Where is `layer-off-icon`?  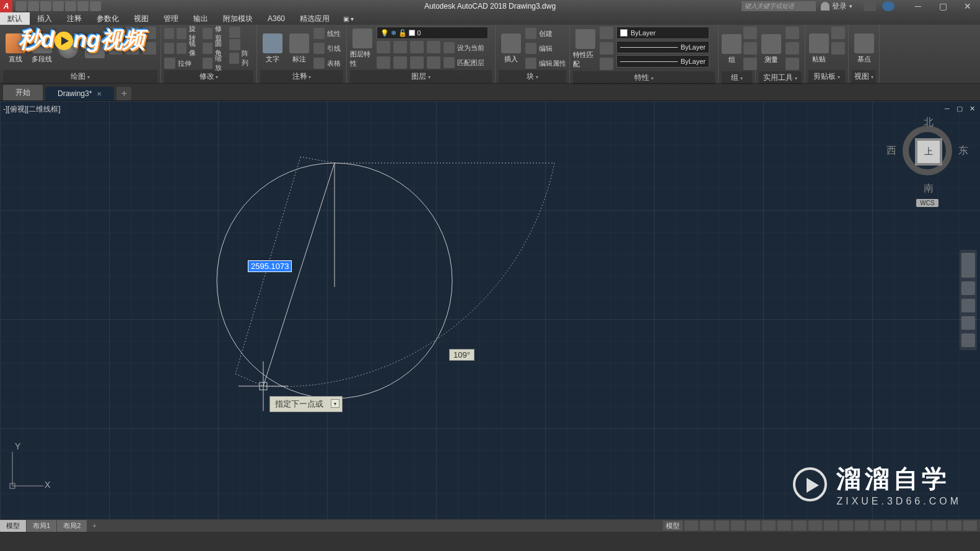
layer-off-icon is located at coordinates (383, 47).